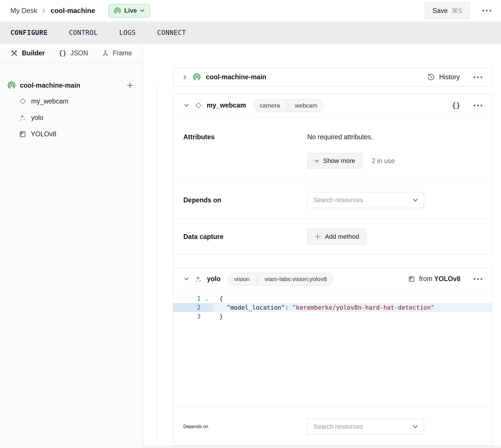  What do you see at coordinates (352, 307) in the screenshot?
I see `code-text: "model_location": "keremberke/yolov8n-ha…` at bounding box center [352, 307].